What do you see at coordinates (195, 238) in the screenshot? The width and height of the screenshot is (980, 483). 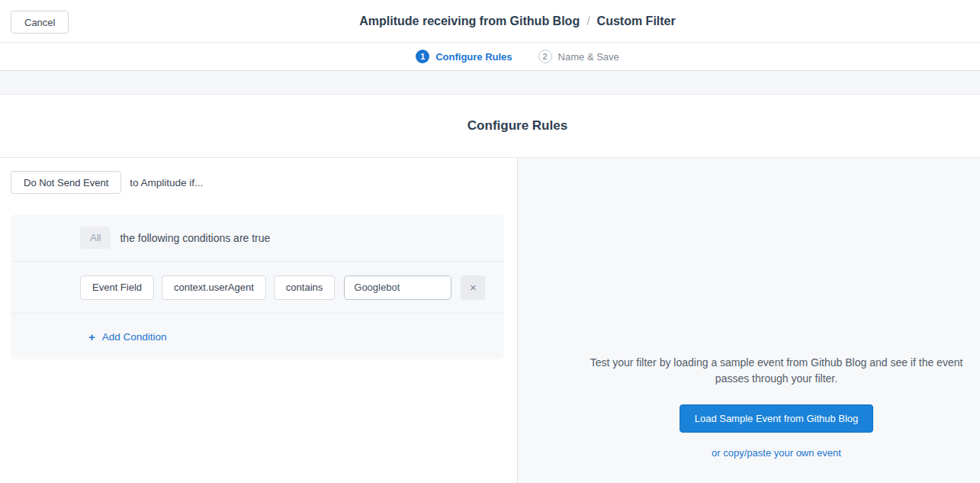 I see `match-type-text: the following conditions are true` at bounding box center [195, 238].